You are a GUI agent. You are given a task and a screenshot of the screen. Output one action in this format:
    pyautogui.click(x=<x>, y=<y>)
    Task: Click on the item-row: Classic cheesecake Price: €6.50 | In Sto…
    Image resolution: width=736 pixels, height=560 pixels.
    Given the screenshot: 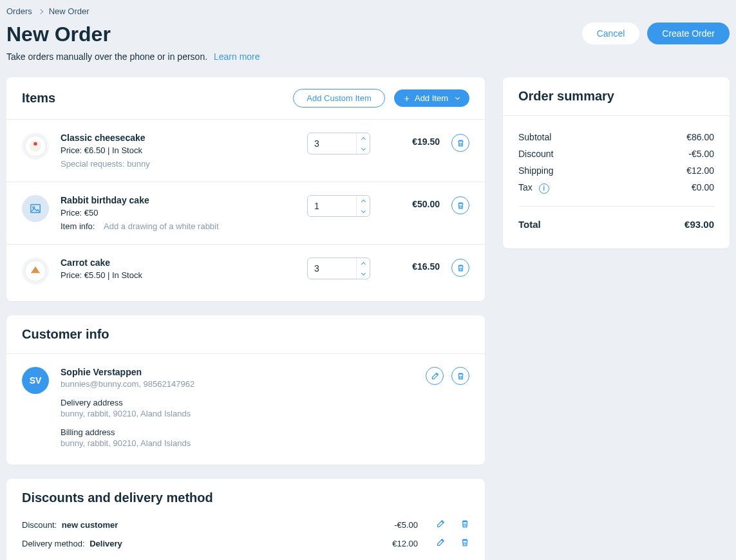 What is the action you would take?
    pyautogui.click(x=246, y=151)
    